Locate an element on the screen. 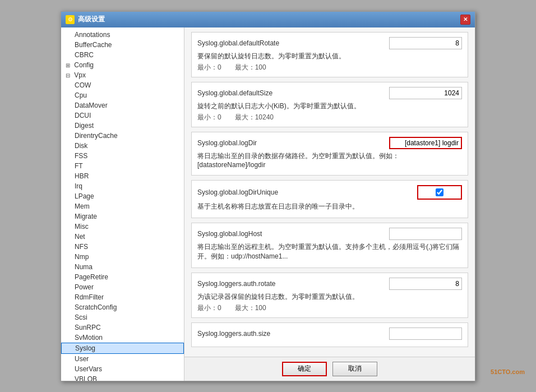 The width and height of the screenshot is (536, 392). setting-range-defaultRotate: 最小：0 最大：100 is located at coordinates (330, 67).